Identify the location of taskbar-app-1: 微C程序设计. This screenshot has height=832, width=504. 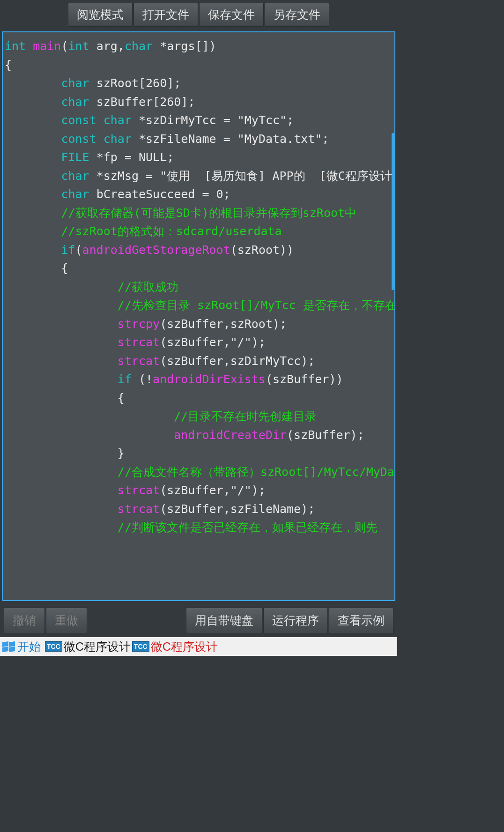
(97, 646).